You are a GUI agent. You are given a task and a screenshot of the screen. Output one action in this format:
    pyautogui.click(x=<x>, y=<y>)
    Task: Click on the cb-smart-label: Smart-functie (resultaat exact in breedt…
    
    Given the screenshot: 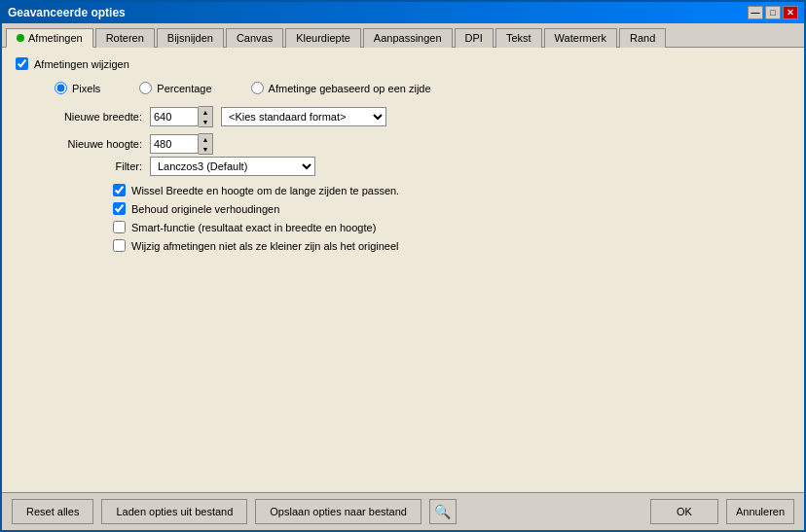 What is the action you would take?
    pyautogui.click(x=253, y=228)
    